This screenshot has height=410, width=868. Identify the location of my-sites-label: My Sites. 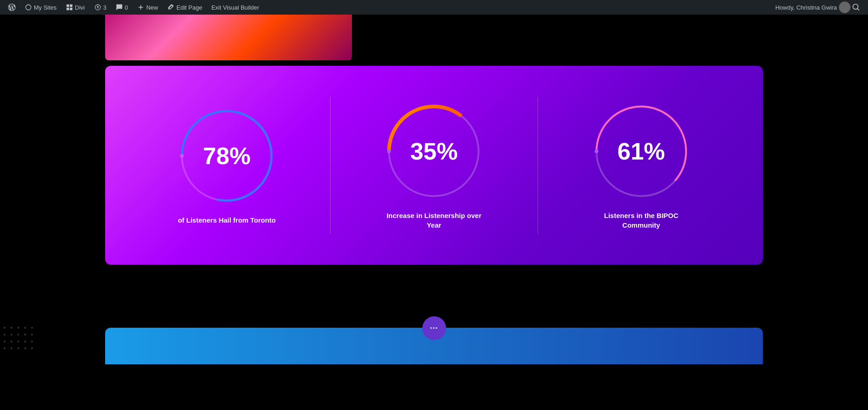
(45, 7).